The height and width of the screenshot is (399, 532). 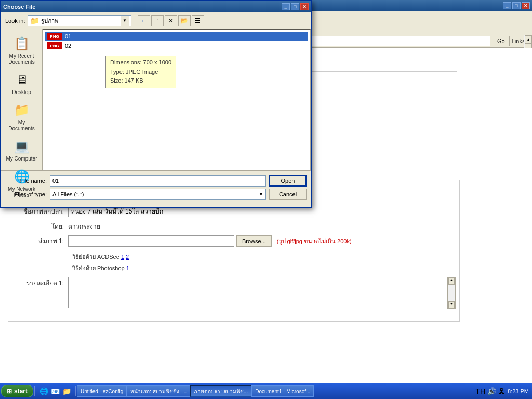 I want to click on photoshop-link-1: 1, so click(x=128, y=268).